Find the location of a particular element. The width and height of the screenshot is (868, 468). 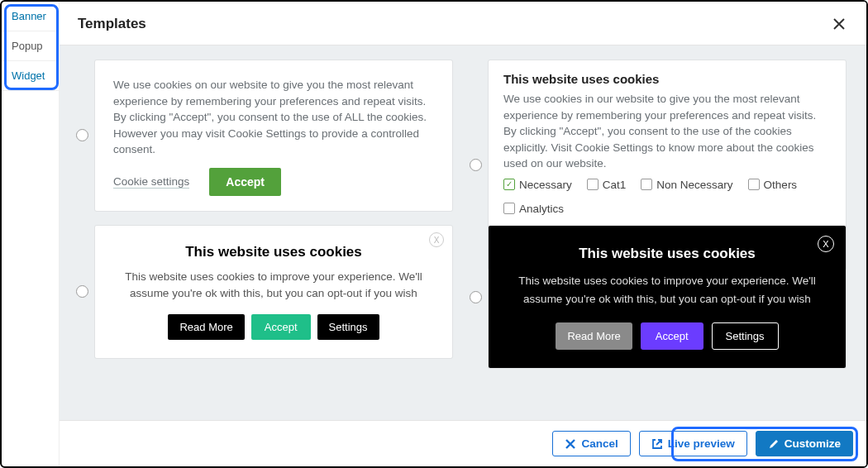

checkbox-icon: ✓ is located at coordinates (509, 184).